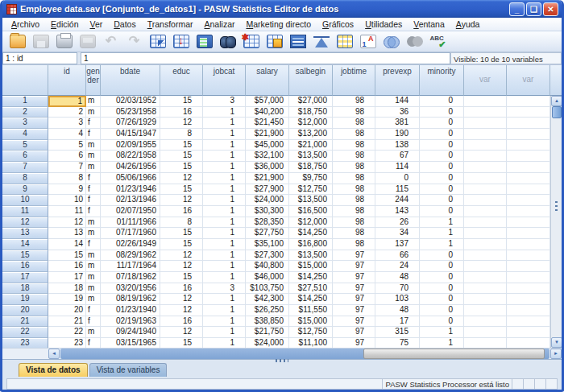 The image size is (564, 392). Describe the element at coordinates (311, 332) in the screenshot. I see `cell-salbegin: $12,750` at that location.